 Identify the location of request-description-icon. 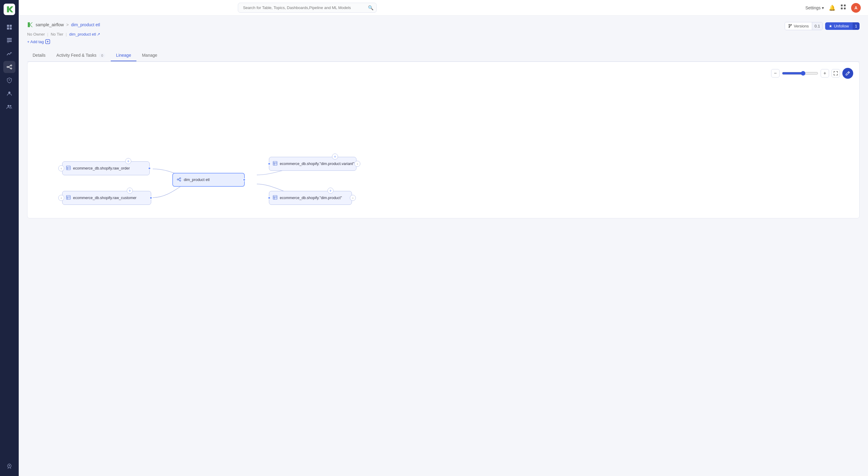
(48, 42).